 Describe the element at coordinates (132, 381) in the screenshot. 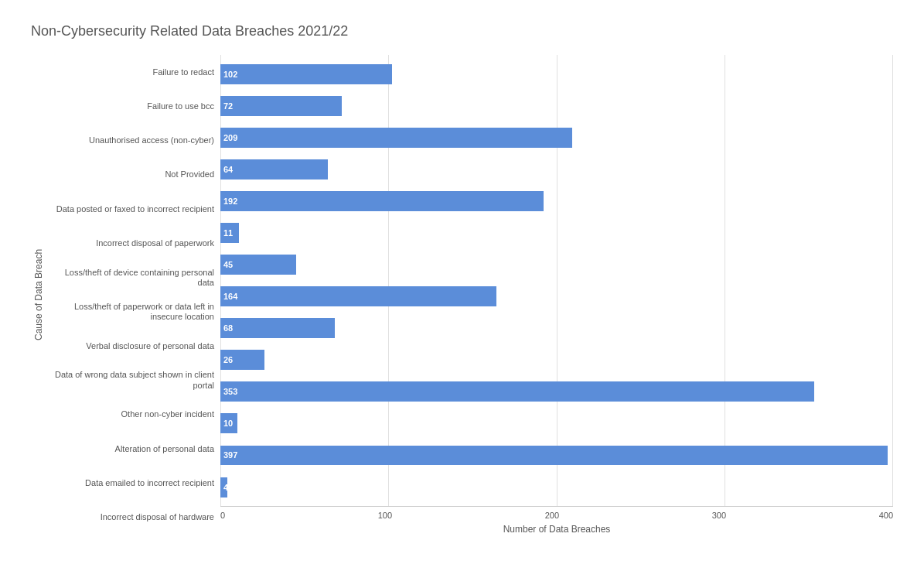

I see `y-label: Data of wrong data subject shown in clie…` at that location.